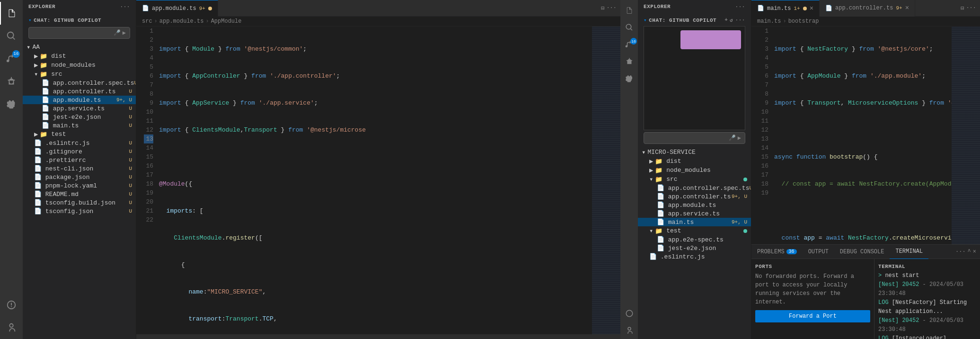 The width and height of the screenshot is (980, 339). I want to click on terminal-section: TERMINAL > nest start [Nest] 20452 - 202…, so click(927, 299).